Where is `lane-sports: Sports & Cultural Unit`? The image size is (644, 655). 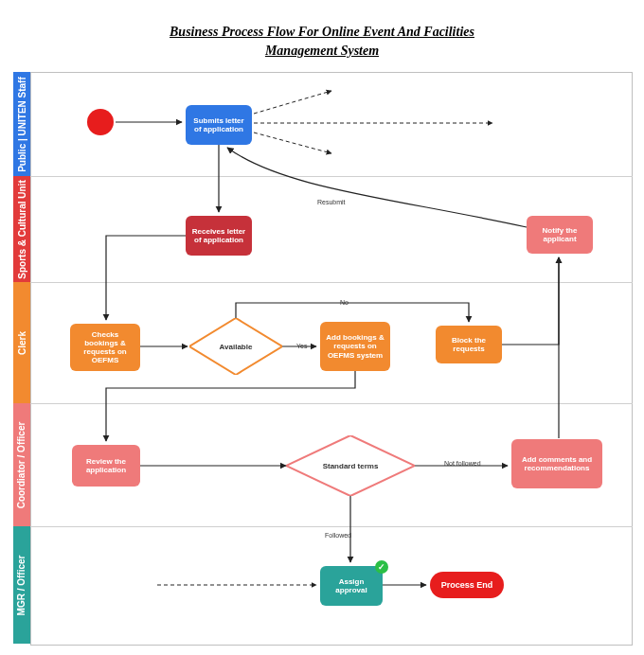 lane-sports: Sports & Cultural Unit is located at coordinates (22, 229).